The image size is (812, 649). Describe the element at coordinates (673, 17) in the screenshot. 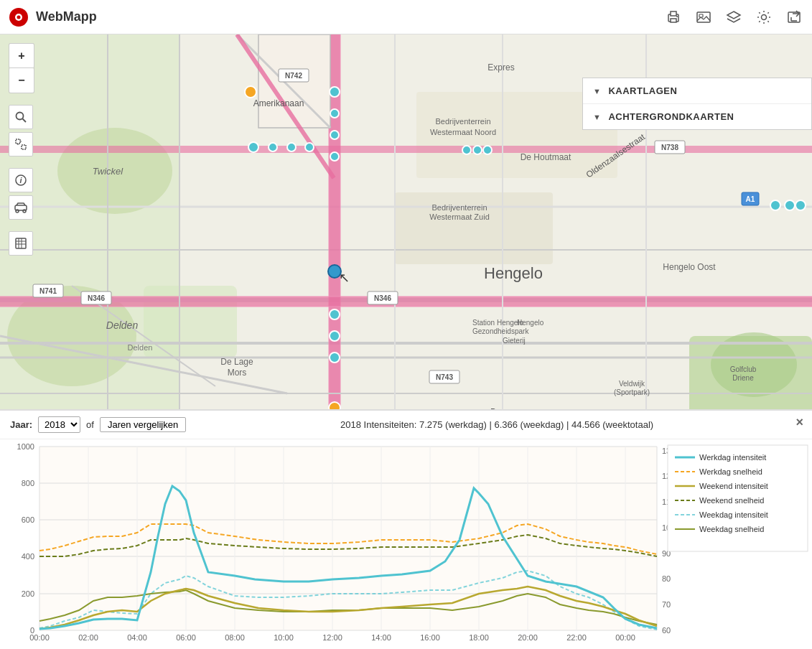

I see `print-icon` at that location.